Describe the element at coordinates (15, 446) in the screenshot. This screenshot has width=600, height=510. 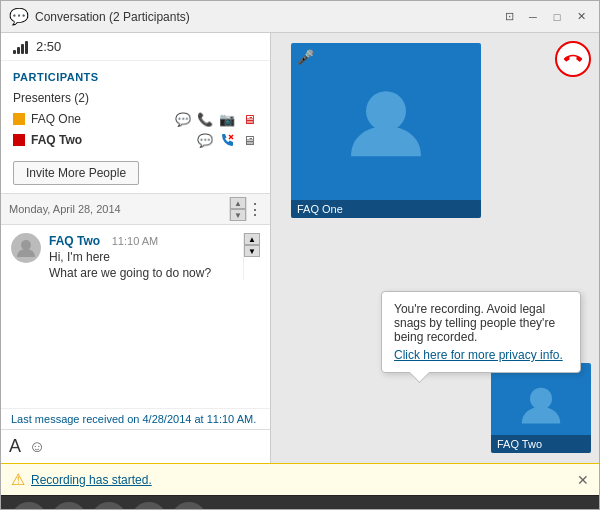
I see `font-icon: A` at that location.